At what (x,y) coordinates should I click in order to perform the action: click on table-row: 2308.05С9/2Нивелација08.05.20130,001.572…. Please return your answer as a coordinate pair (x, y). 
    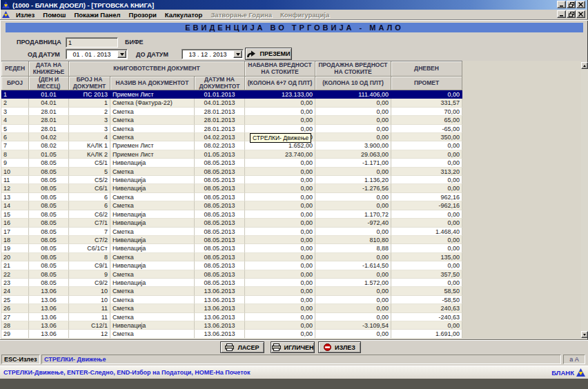
    Looking at the image, I should click on (232, 283).